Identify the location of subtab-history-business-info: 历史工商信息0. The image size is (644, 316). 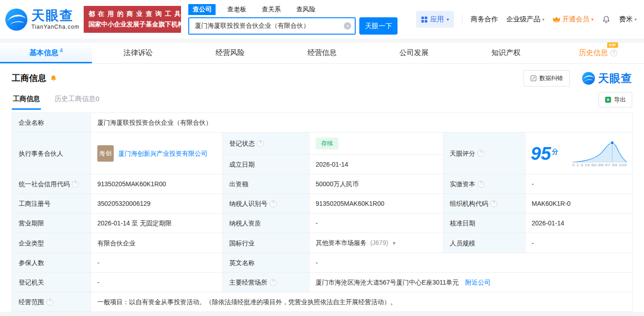
(77, 100).